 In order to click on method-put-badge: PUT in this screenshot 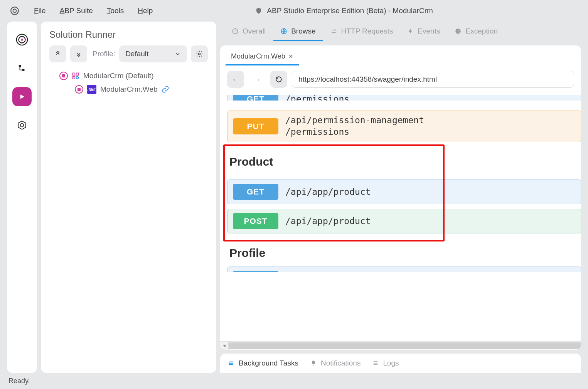, I will do `click(256, 126)`.